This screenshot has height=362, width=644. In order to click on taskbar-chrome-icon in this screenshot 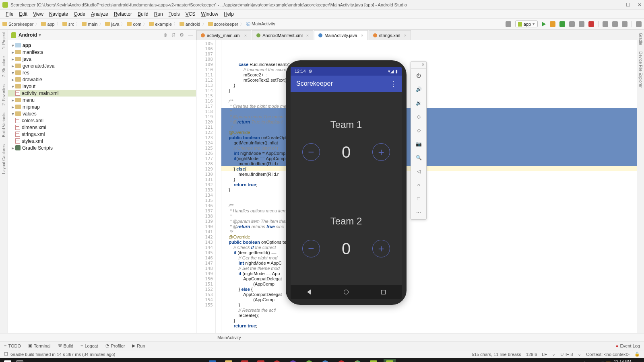, I will do `click(357, 360)`.